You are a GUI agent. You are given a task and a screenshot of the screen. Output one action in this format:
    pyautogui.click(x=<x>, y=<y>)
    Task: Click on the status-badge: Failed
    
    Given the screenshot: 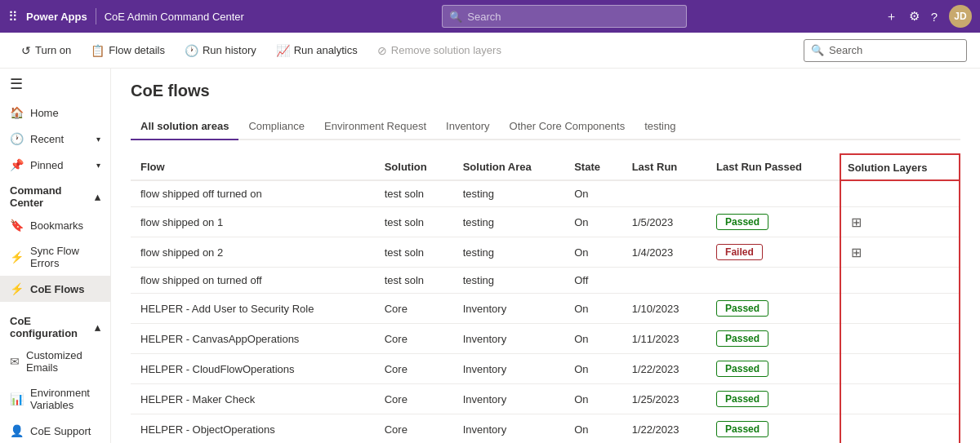 What is the action you would take?
    pyautogui.click(x=740, y=252)
    